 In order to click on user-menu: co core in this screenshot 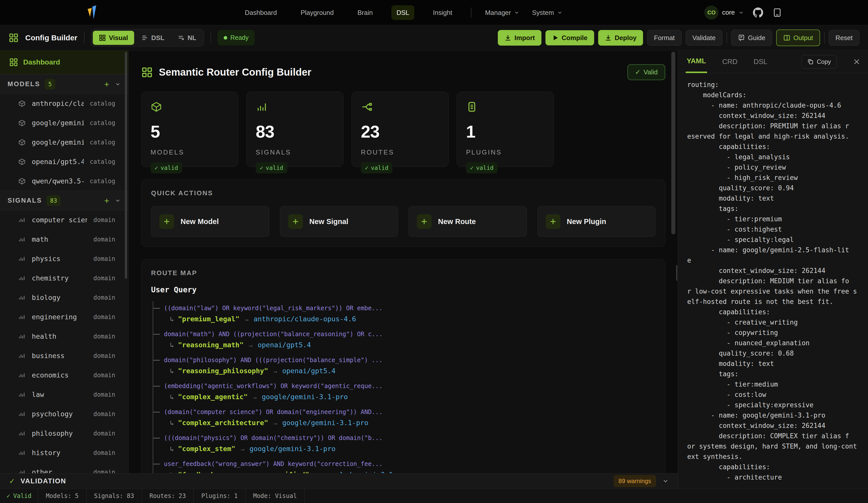, I will do `click(724, 12)`.